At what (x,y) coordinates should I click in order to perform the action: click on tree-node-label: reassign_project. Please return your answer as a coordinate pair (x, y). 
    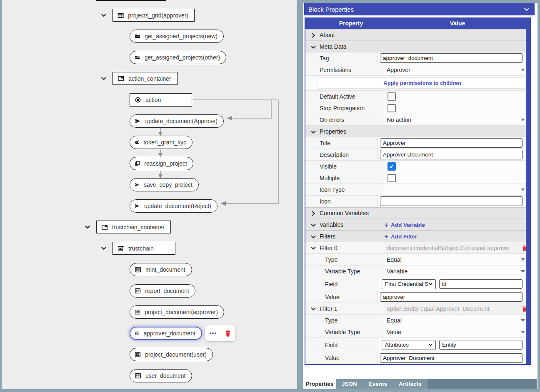
    Looking at the image, I should click on (166, 164).